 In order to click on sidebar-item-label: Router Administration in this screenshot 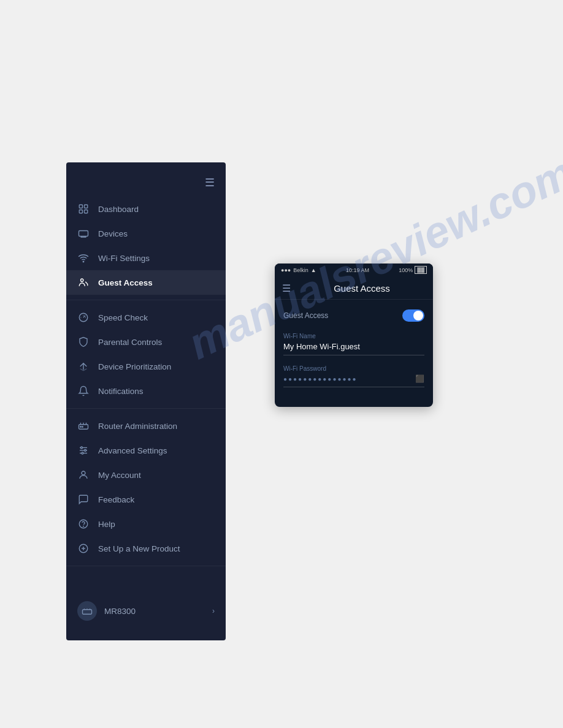, I will do `click(137, 427)`.